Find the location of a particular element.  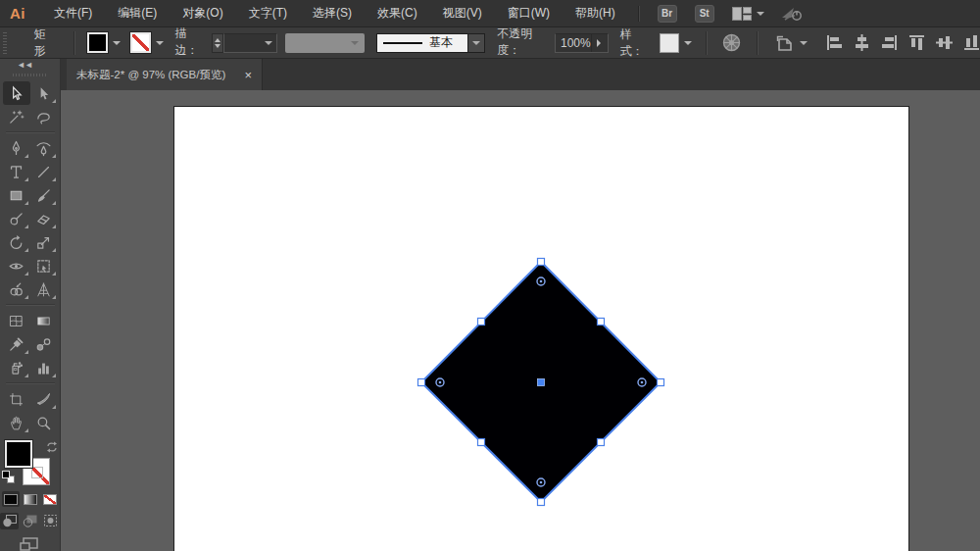

hand-tool is located at coordinates (17, 423).